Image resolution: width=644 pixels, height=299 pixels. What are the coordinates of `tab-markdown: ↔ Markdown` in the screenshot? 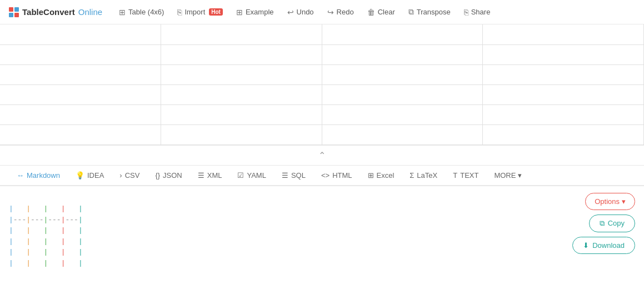 It's located at (38, 176).